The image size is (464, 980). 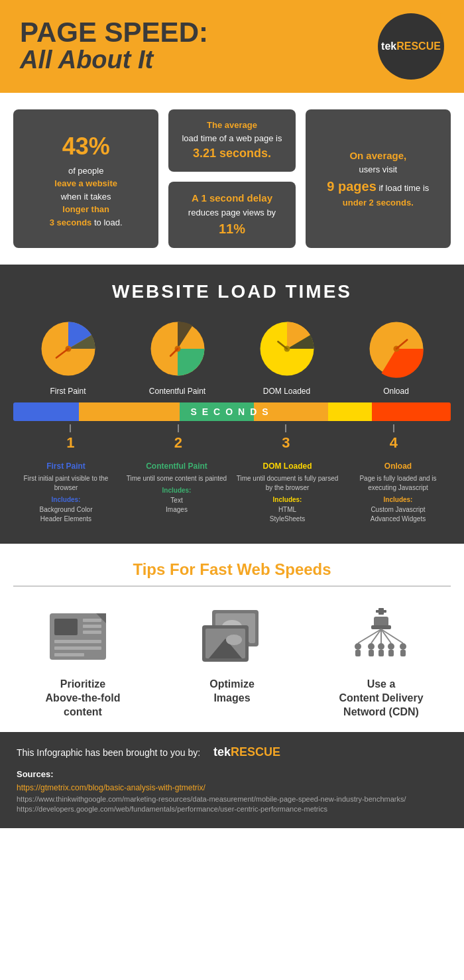 What do you see at coordinates (232, 780) in the screenshot?
I see `footer: This Infographic has been brought to you…` at bounding box center [232, 780].